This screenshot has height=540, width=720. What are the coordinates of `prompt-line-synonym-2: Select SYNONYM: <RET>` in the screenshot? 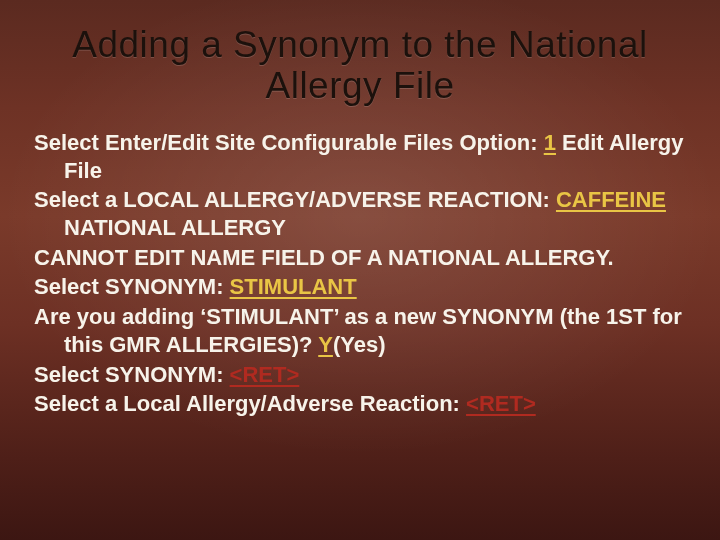 It's located at (360, 375).